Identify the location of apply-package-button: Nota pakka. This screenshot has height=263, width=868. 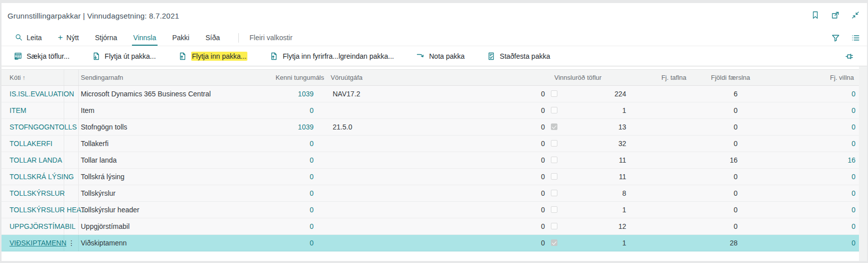
(441, 56).